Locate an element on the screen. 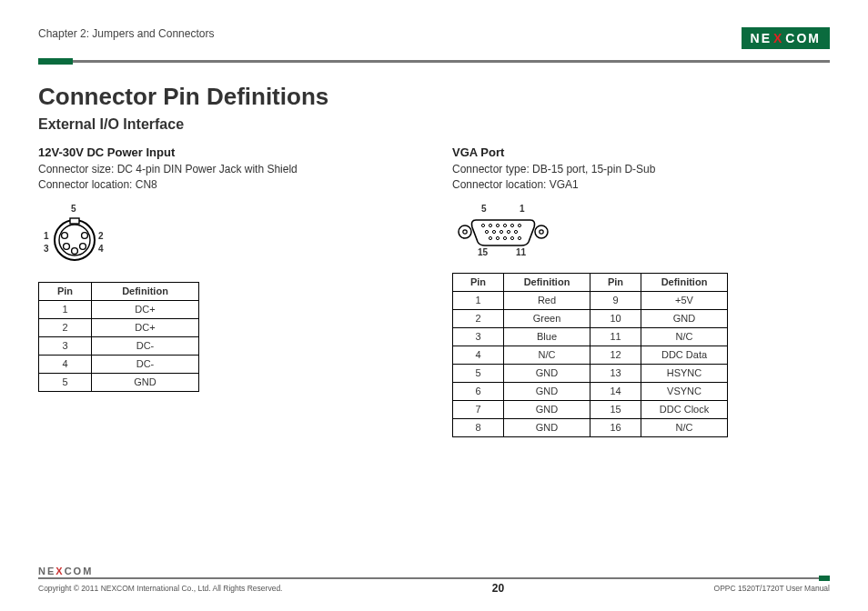 The width and height of the screenshot is (868, 611). table-col-def: Definition is located at coordinates (146, 291).